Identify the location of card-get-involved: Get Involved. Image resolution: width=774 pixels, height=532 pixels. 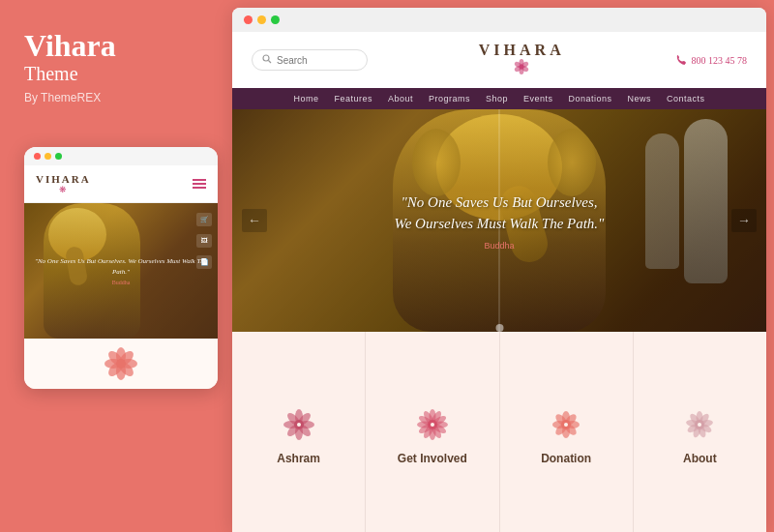
(432, 431).